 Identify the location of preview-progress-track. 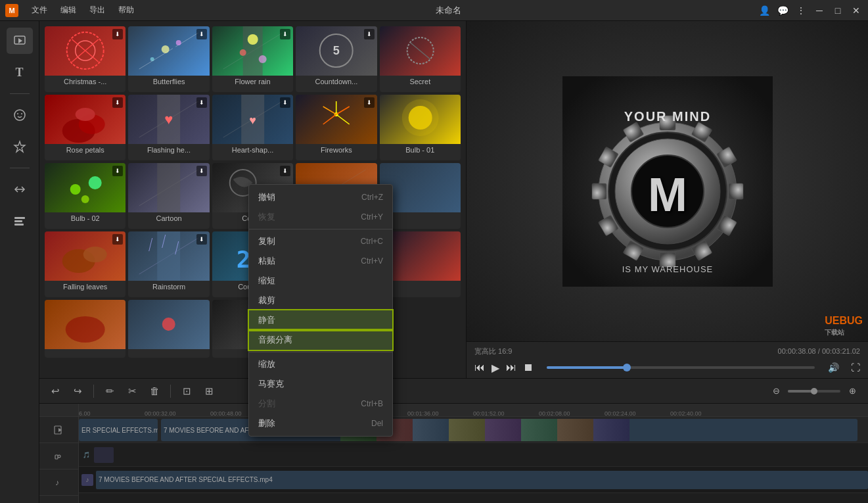
(681, 368).